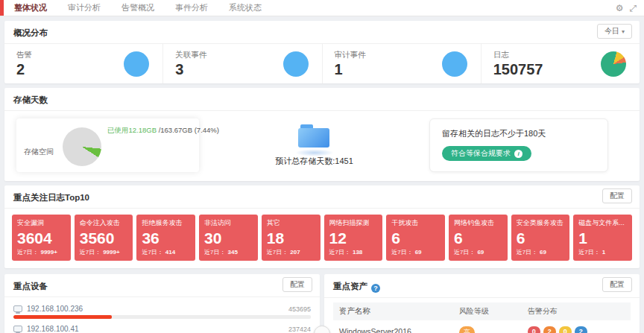 This screenshot has height=333, width=644. What do you see at coordinates (620, 8) in the screenshot?
I see `gear-icon: ⚙` at bounding box center [620, 8].